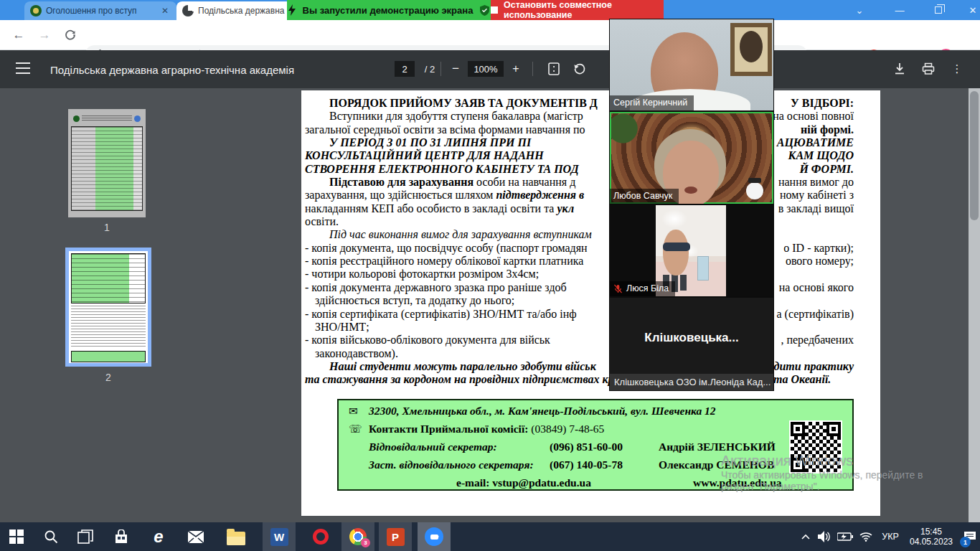 The height and width of the screenshot is (551, 980). Describe the element at coordinates (476, 429) in the screenshot. I see `contact-phone-row: ☏Контакти Приймальної комісії: (03849) 7…` at that location.